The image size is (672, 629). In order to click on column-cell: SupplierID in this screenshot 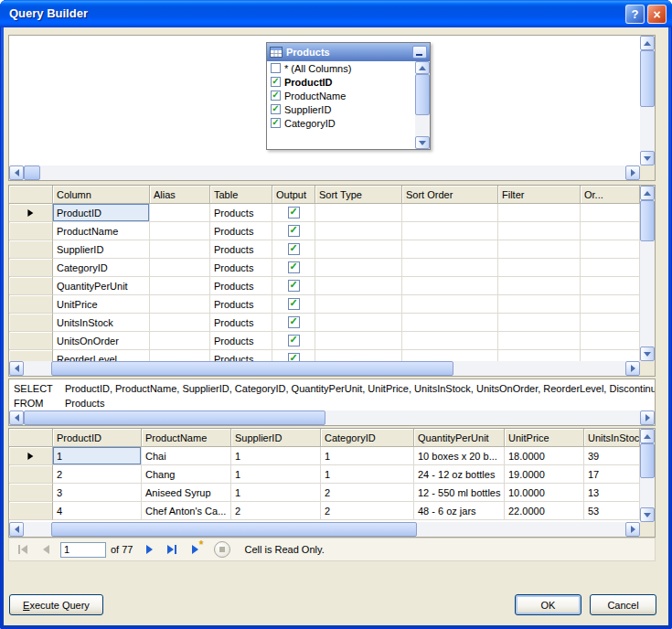, I will do `click(101, 250)`.